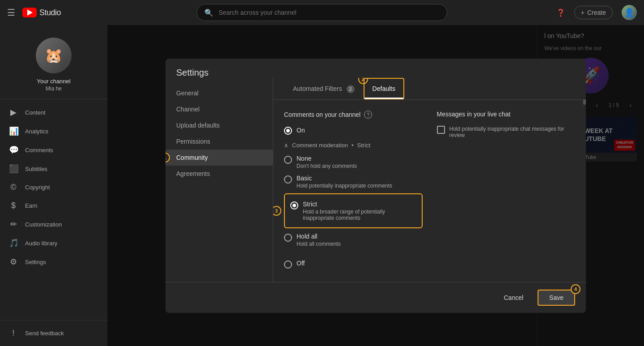 This screenshot has height=346, width=644. I want to click on channel-section: 🐹 Your channel Mia he, so click(54, 64).